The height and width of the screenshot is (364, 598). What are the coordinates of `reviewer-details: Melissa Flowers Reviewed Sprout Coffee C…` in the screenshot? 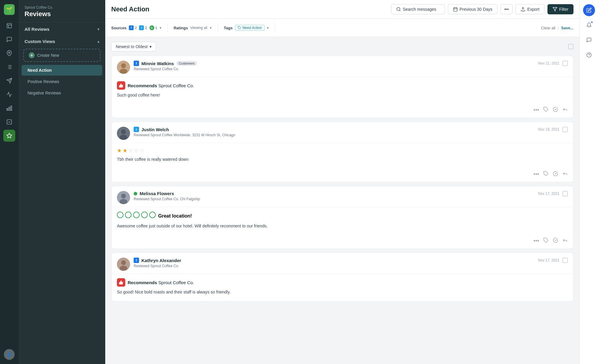 It's located at (167, 196).